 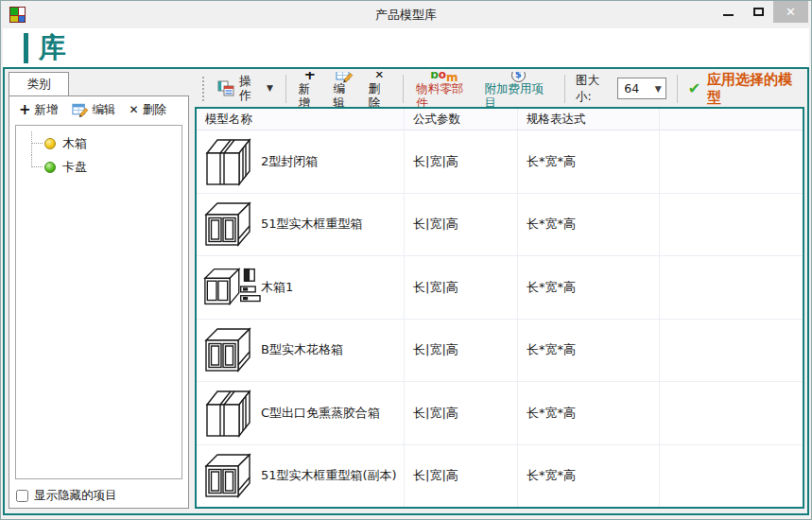 What do you see at coordinates (499, 163) in the screenshot?
I see `table-row: 2型封闭箱 长|宽|高 长*宽*高` at bounding box center [499, 163].